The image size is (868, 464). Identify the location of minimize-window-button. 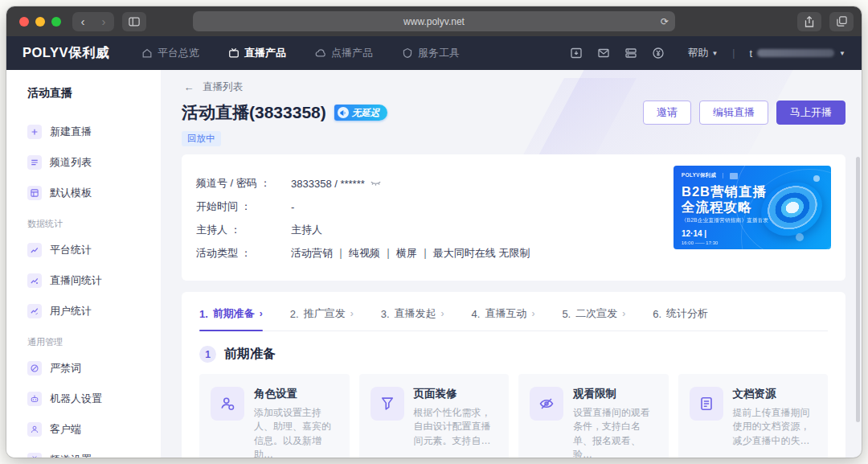
(40, 22).